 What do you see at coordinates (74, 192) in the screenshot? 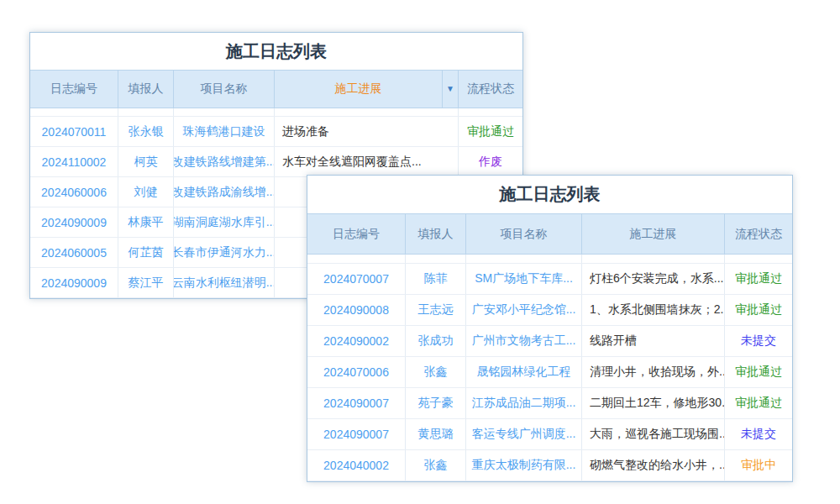
I see `log-no-cell: 2024060006` at bounding box center [74, 192].